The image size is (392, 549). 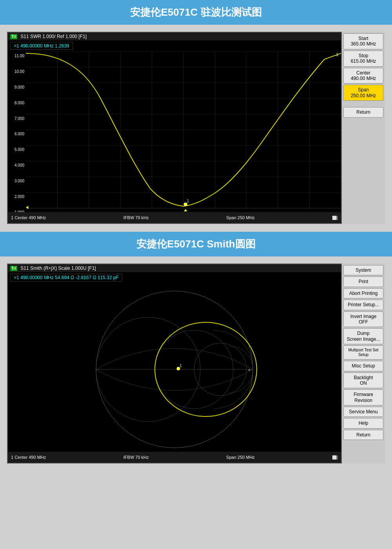 I want to click on btn-printer-setup: Printer Setup..., so click(x=363, y=305).